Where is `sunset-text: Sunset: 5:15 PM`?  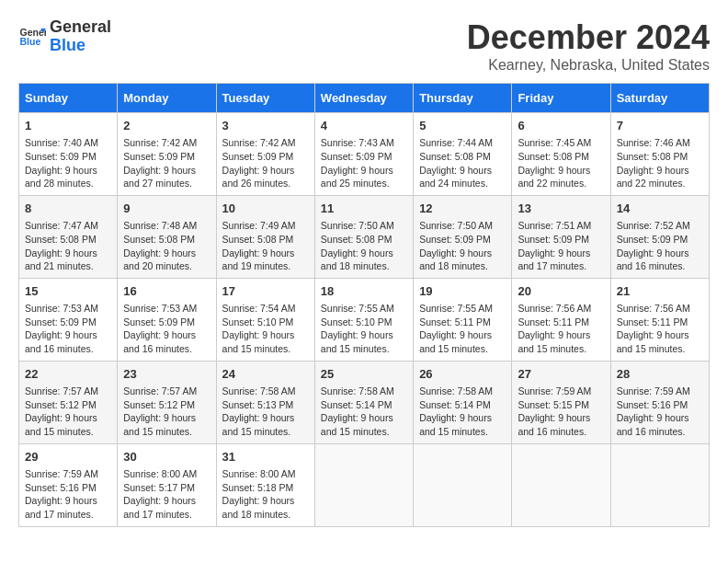 sunset-text: Sunset: 5:15 PM is located at coordinates (553, 405).